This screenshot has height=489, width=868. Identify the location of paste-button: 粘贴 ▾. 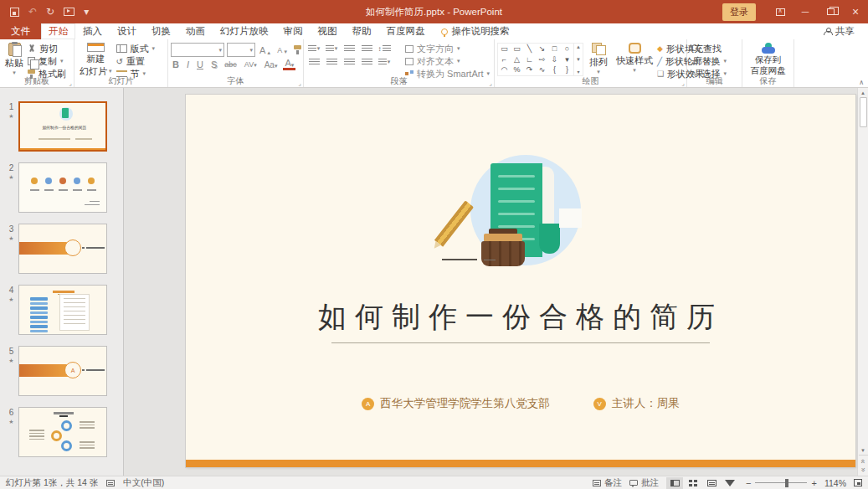
(14, 59).